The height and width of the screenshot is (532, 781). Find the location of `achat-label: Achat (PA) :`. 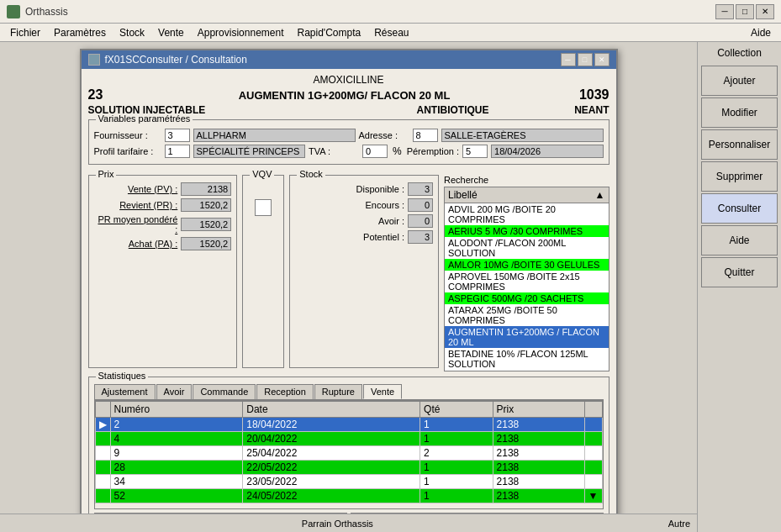

achat-label: Achat (PA) : is located at coordinates (138, 244).